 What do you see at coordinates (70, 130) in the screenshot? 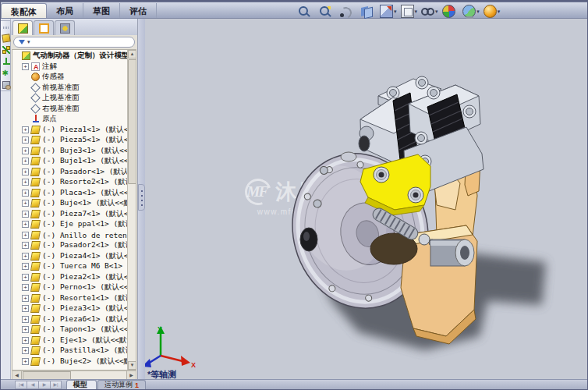
I see `tree-item: (-) Pieza1<1> (默认<<默` at bounding box center [70, 130].